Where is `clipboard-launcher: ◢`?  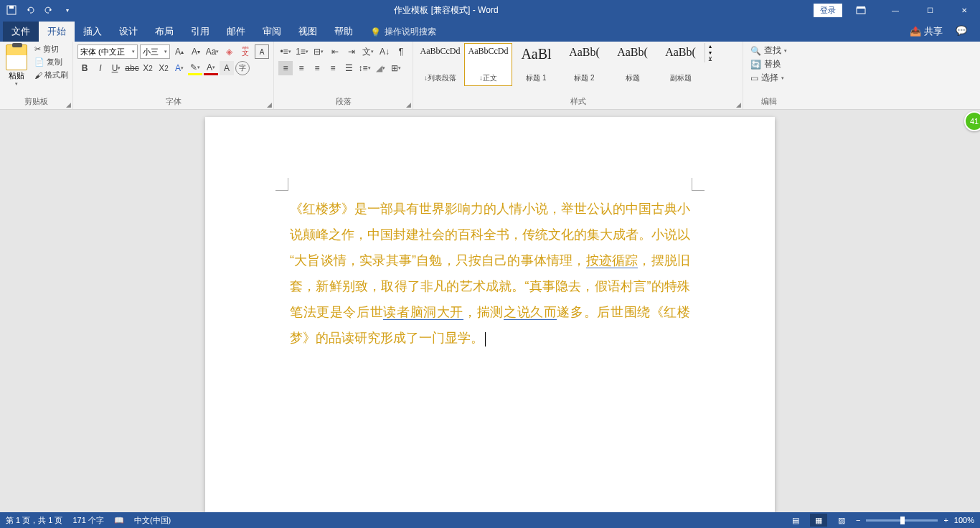
clipboard-launcher: ◢ is located at coordinates (69, 105).